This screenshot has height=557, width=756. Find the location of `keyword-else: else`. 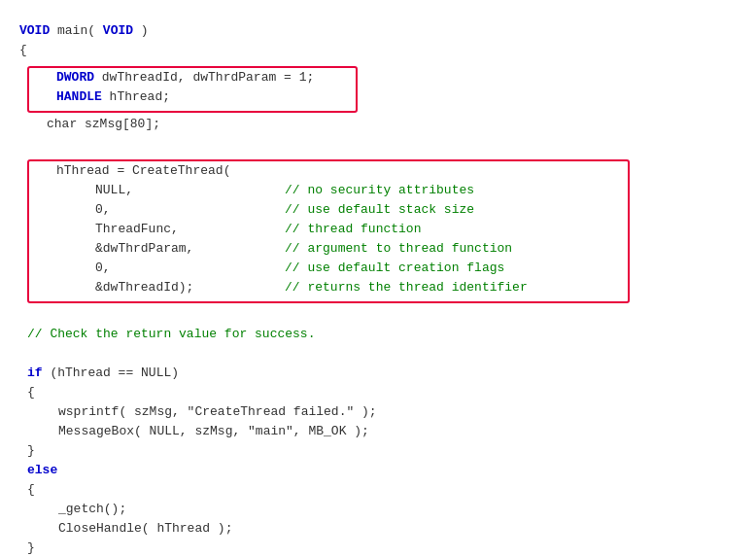

keyword-else: else is located at coordinates (43, 470).